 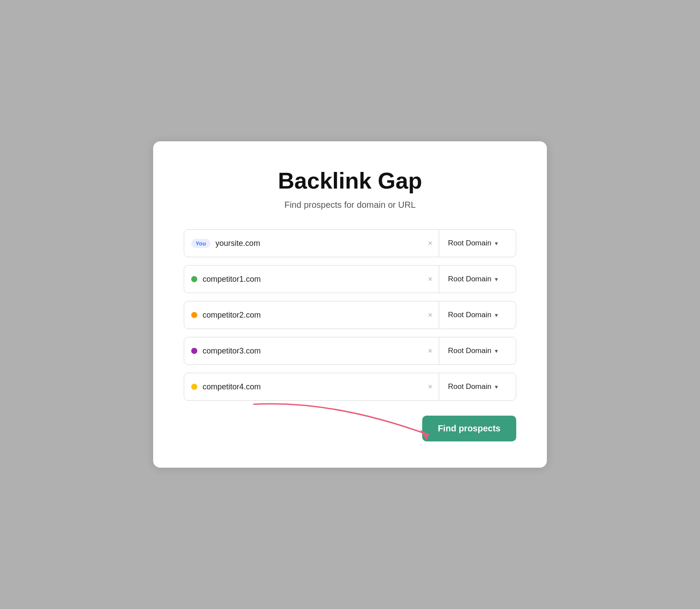 What do you see at coordinates (470, 351) in the screenshot?
I see `dropdown-label-competitor3: Root Domain` at bounding box center [470, 351].